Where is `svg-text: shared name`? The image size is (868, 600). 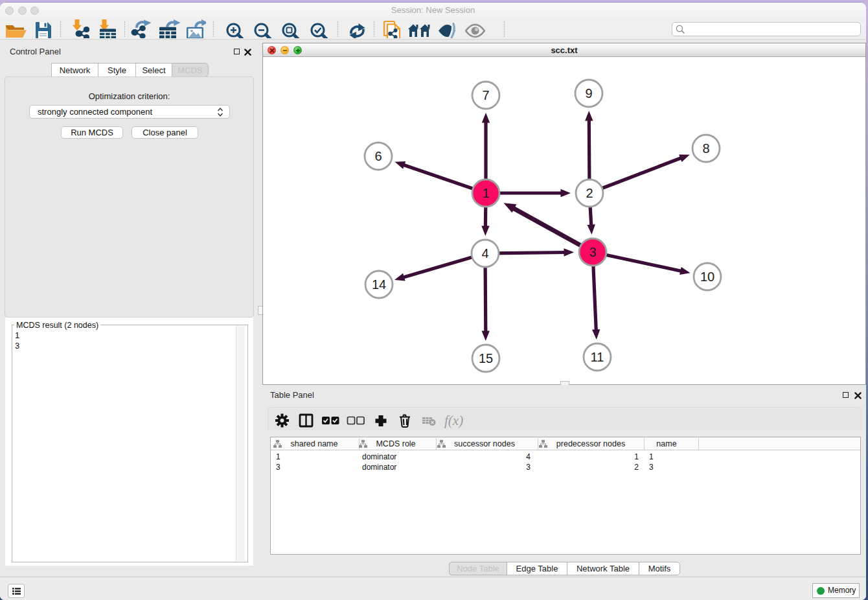 svg-text: shared name is located at coordinates (315, 444).